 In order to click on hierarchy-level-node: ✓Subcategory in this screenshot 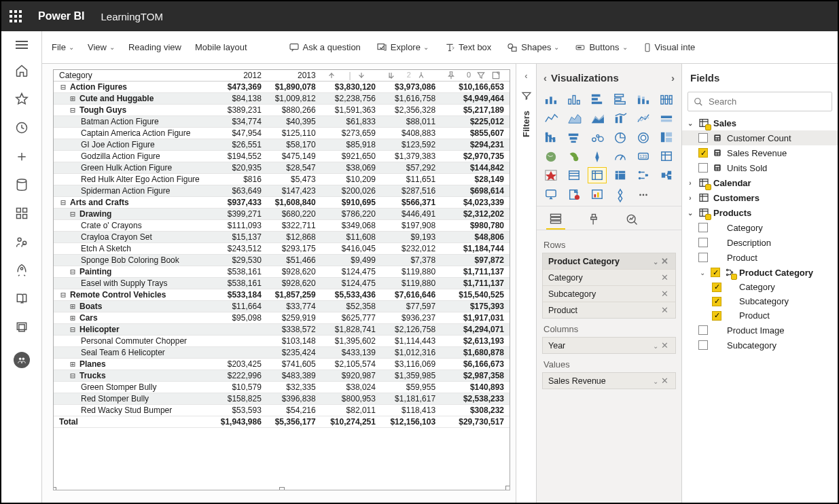, I will do `click(760, 302)`.